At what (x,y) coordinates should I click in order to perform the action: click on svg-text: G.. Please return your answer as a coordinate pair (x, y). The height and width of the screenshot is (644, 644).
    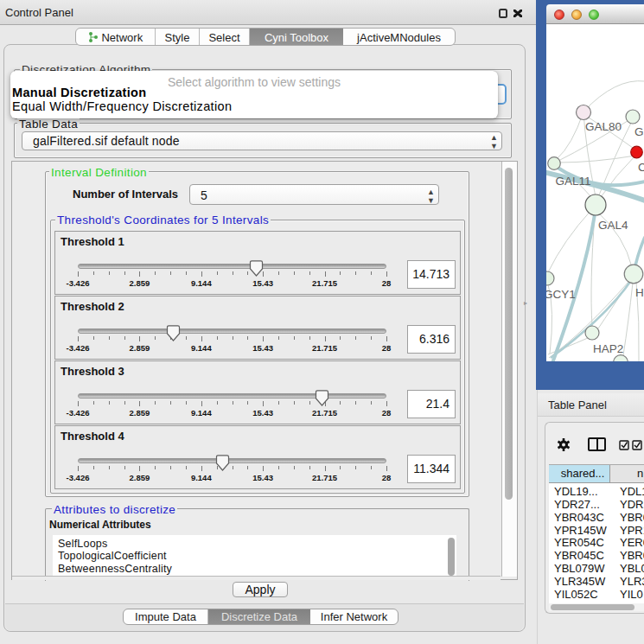
    Looking at the image, I should click on (640, 131).